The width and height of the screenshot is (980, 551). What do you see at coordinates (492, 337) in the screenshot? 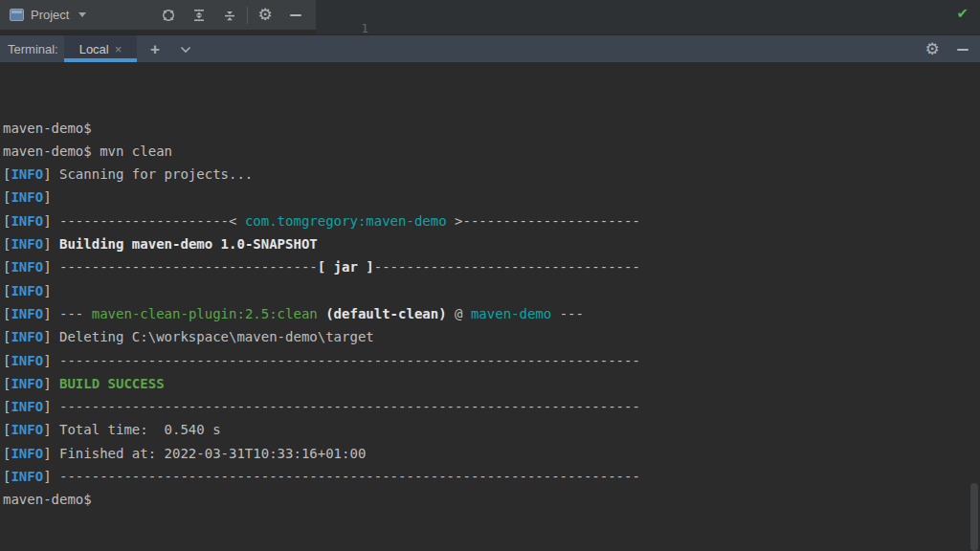
I see `terminal-line: [INFO] Deleting C:\workspace\maven-demo\…` at bounding box center [492, 337].